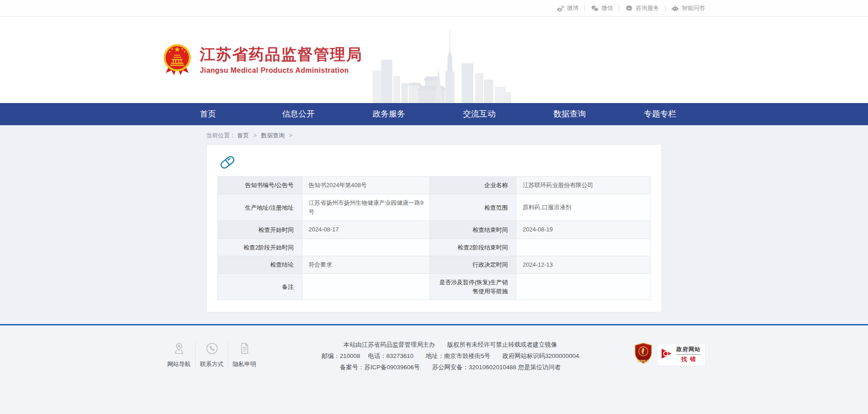  What do you see at coordinates (281, 60) in the screenshot?
I see `logo-text: 江苏省药品监督管理局 Jiangsu Medical Products Admi…` at bounding box center [281, 60].